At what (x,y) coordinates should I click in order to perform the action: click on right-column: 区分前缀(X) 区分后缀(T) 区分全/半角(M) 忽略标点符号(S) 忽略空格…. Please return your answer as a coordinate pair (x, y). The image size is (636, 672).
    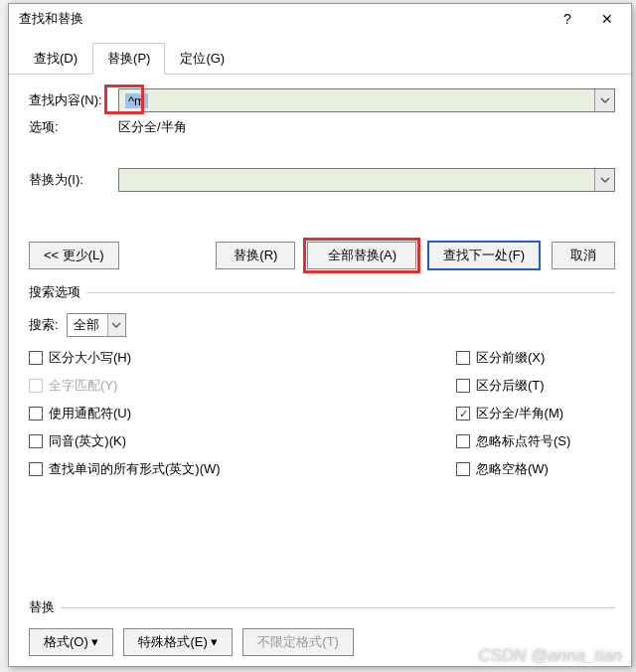
    Looking at the image, I should click on (536, 414).